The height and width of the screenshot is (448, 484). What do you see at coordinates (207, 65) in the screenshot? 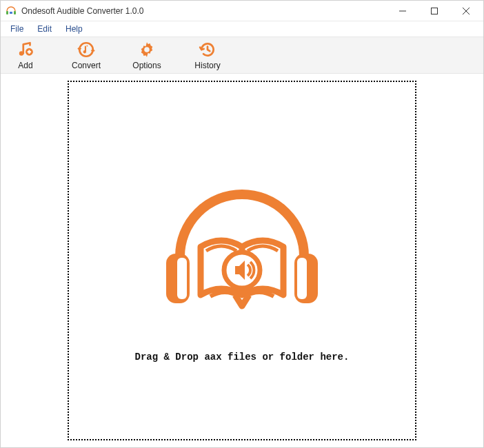
I see `history-label: History` at bounding box center [207, 65].